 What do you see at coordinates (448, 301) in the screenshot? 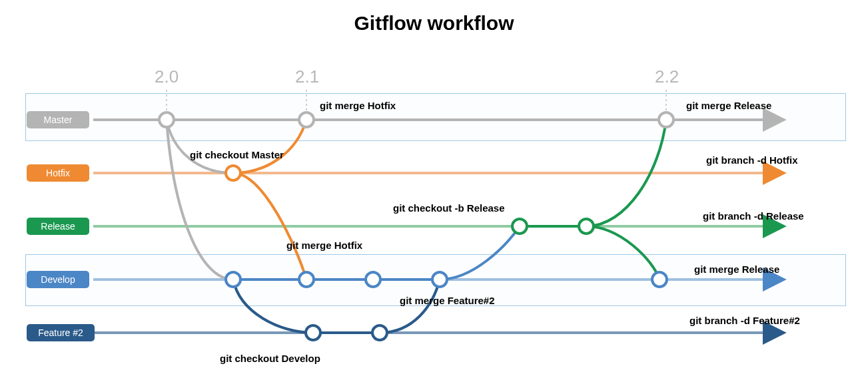
I see `note-merge-feature2: git merge Feature#2` at bounding box center [448, 301].